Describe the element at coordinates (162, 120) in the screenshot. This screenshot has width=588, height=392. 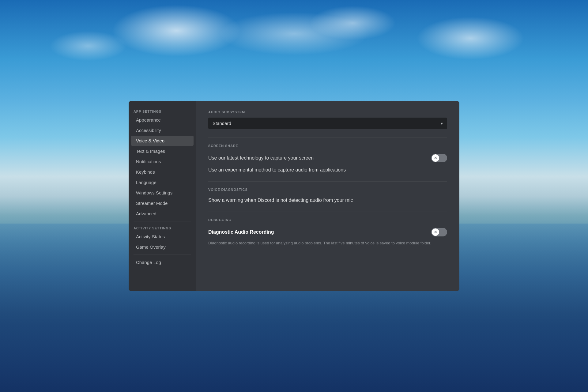
I see `sidebar-item-appearance: Appearance` at that location.